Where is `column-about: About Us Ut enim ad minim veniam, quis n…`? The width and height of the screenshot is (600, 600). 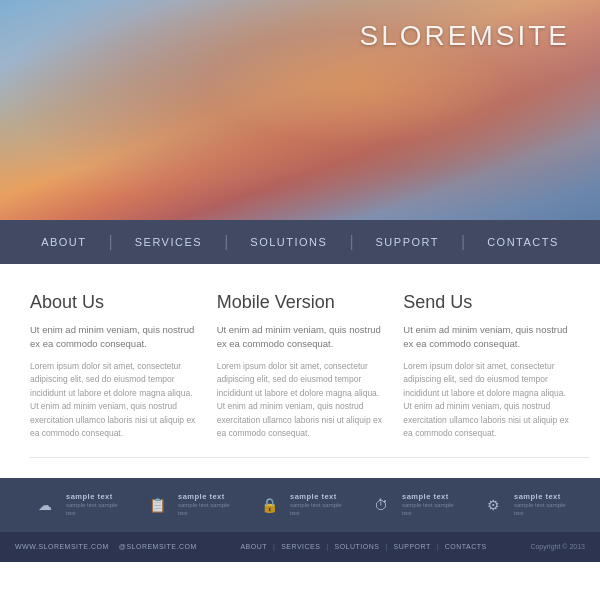
column-about: About Us Ut enim ad minim veniam, quis n… is located at coordinates (114, 366).